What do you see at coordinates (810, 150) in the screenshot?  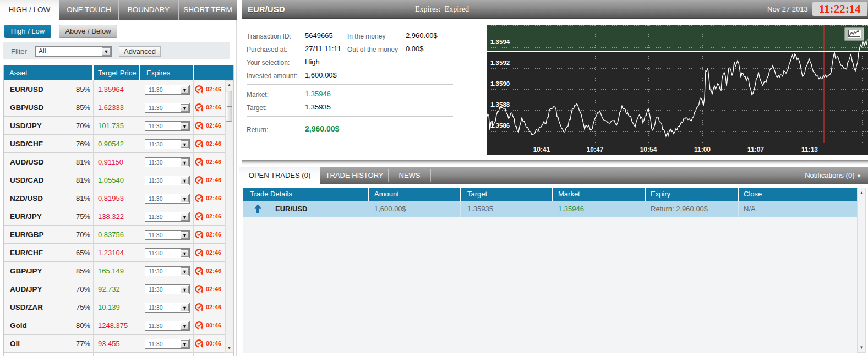 I see `svg-text: 11:13` at bounding box center [810, 150].